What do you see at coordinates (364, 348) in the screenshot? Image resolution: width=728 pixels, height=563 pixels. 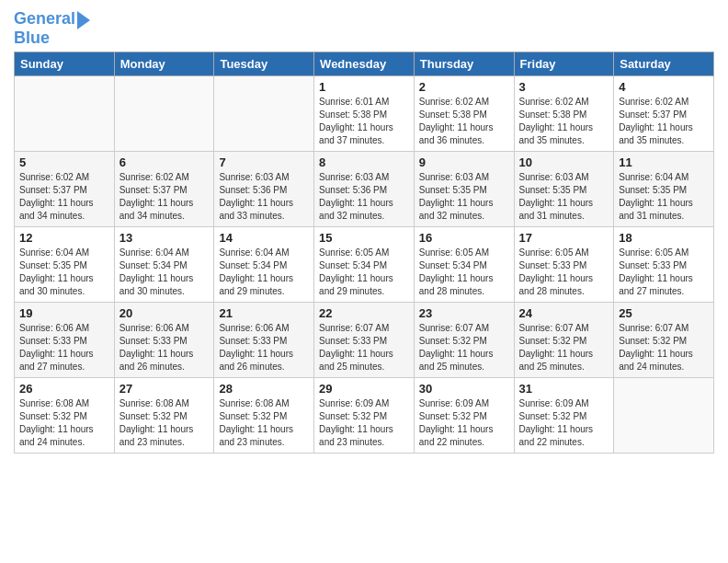 I see `day-info: Sunrise: 6:07 AM Sunset: 5:33 PM Dayligh…` at bounding box center [364, 348].